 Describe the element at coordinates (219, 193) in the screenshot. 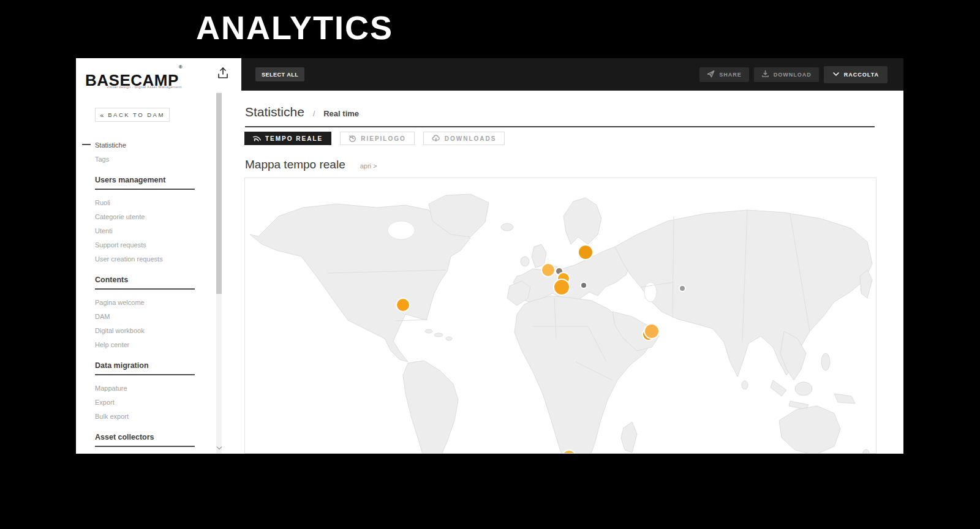

I see `sidebar-scrollbar-thumb` at that location.